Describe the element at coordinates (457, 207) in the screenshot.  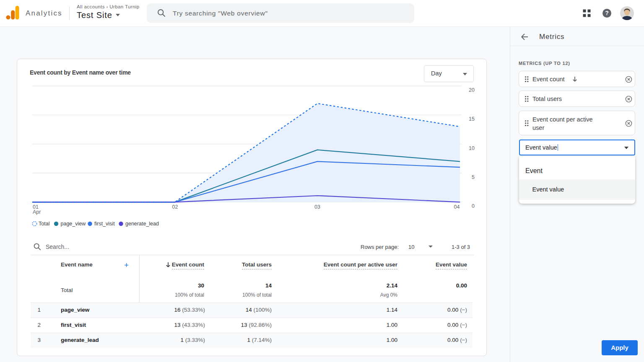
I see `svg-text: 04` at that location.